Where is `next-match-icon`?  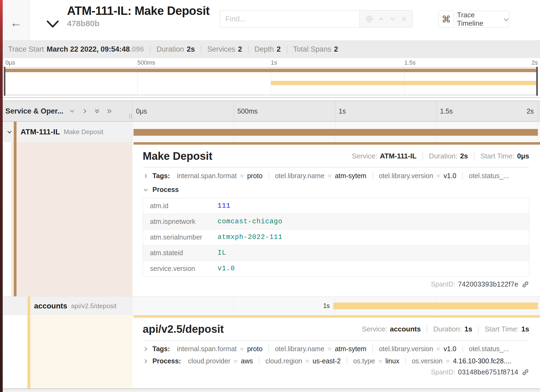
next-match-icon is located at coordinates (393, 19).